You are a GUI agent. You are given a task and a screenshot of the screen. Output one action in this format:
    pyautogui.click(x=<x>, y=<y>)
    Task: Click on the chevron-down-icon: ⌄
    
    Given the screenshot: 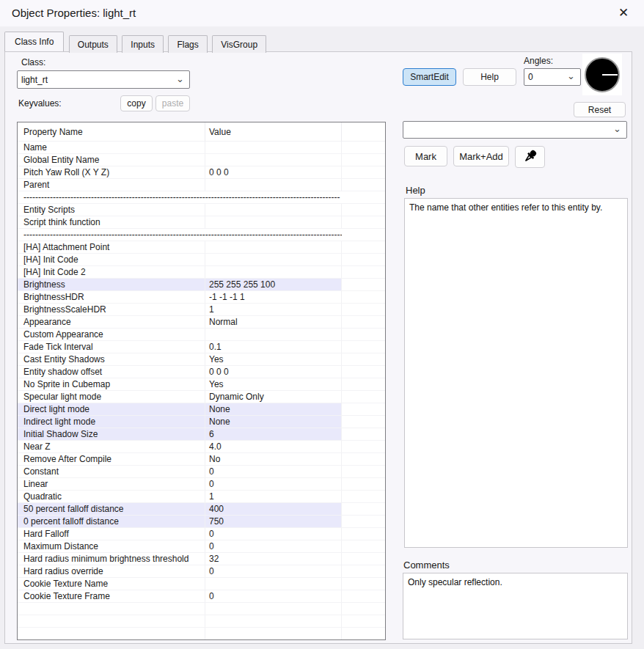 What is the action you would take?
    pyautogui.click(x=571, y=76)
    